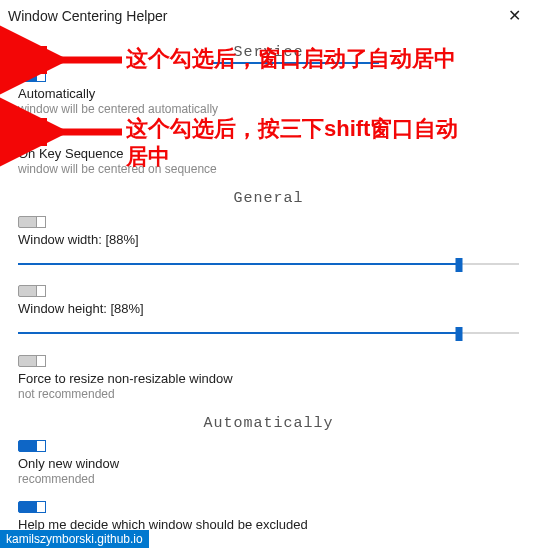 The width and height of the screenshot is (537, 548). I want to click on option-window-width: Window width: [88%], so click(268, 243).